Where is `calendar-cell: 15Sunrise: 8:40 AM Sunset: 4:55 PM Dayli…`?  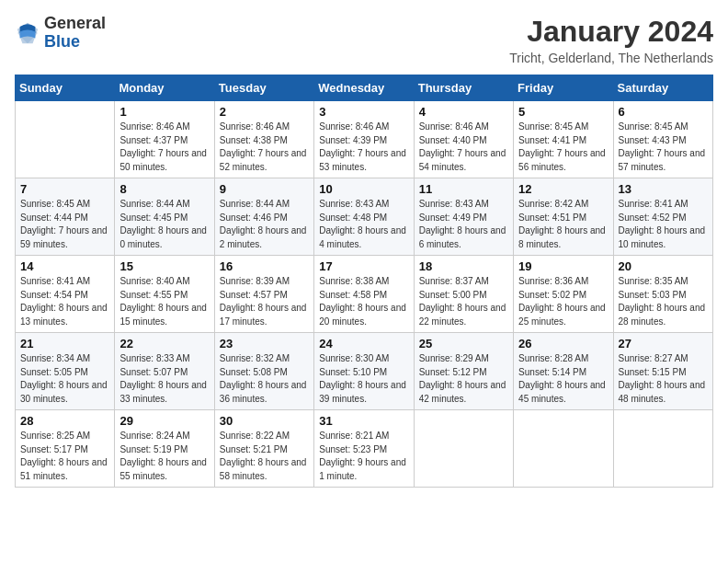 calendar-cell: 15Sunrise: 8:40 AM Sunset: 4:55 PM Dayli… is located at coordinates (165, 294).